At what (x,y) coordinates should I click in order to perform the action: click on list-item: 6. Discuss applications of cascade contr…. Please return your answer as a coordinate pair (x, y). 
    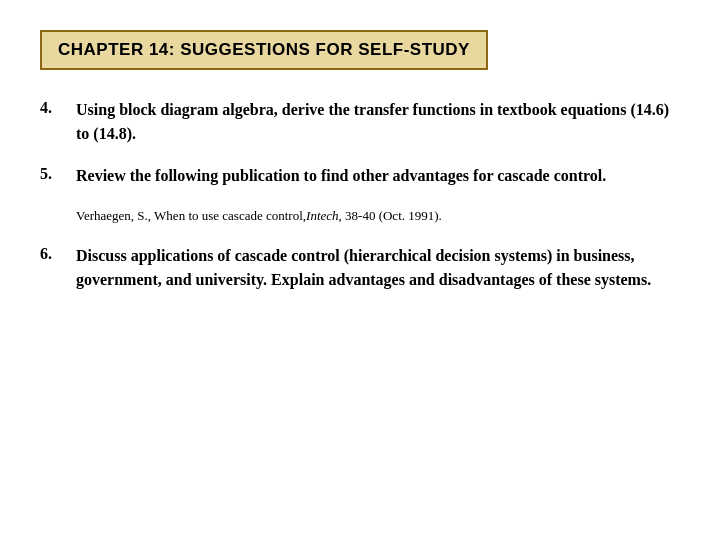
    Looking at the image, I should click on (360, 268).